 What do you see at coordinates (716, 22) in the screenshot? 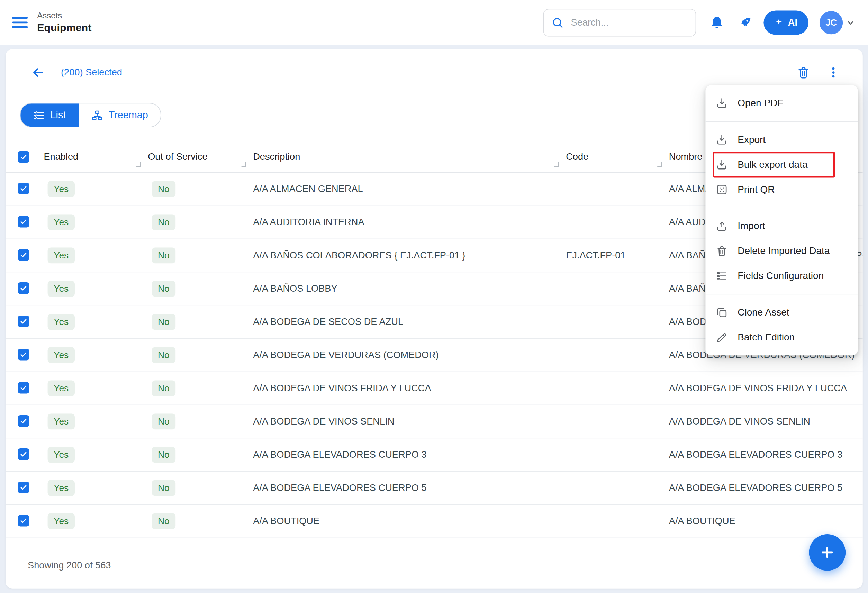
I see `notifications-button` at bounding box center [716, 22].